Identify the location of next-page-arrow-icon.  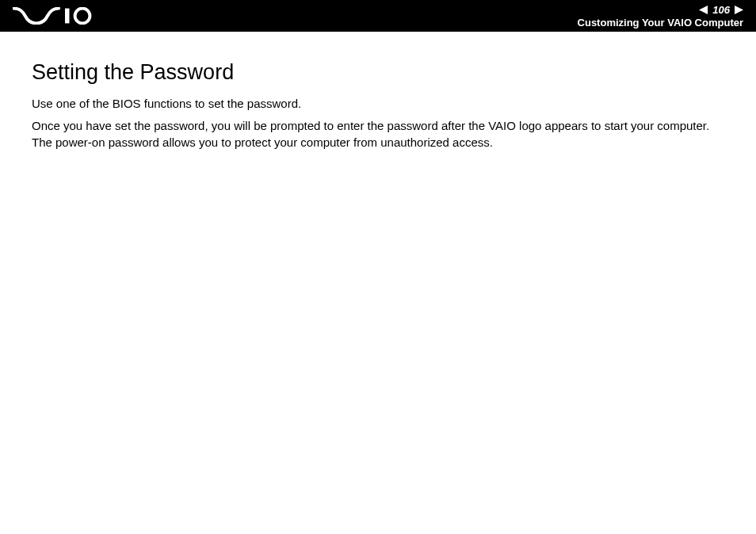
(739, 10).